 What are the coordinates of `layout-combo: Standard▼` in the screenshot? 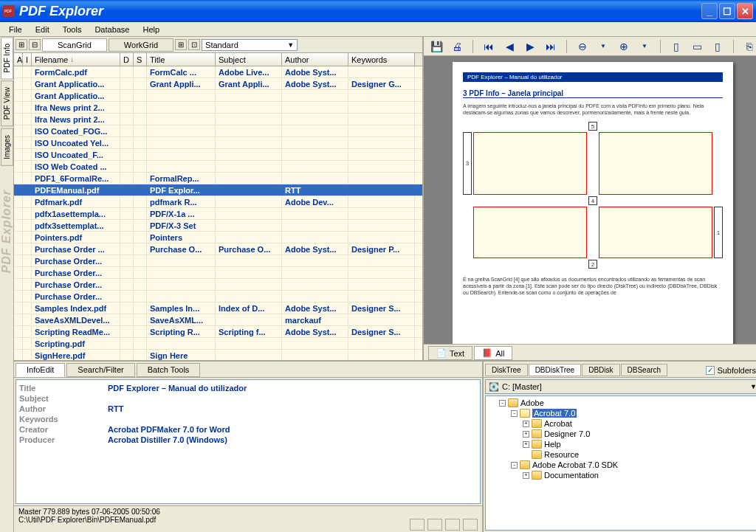 It's located at (250, 45).